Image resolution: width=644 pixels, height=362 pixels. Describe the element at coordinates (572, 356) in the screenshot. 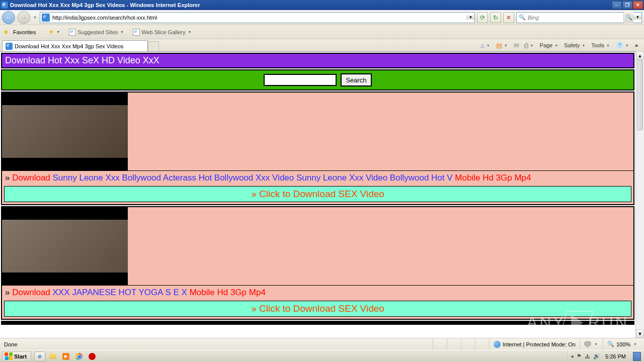

I see `tray-expand-icon: ◂` at that location.